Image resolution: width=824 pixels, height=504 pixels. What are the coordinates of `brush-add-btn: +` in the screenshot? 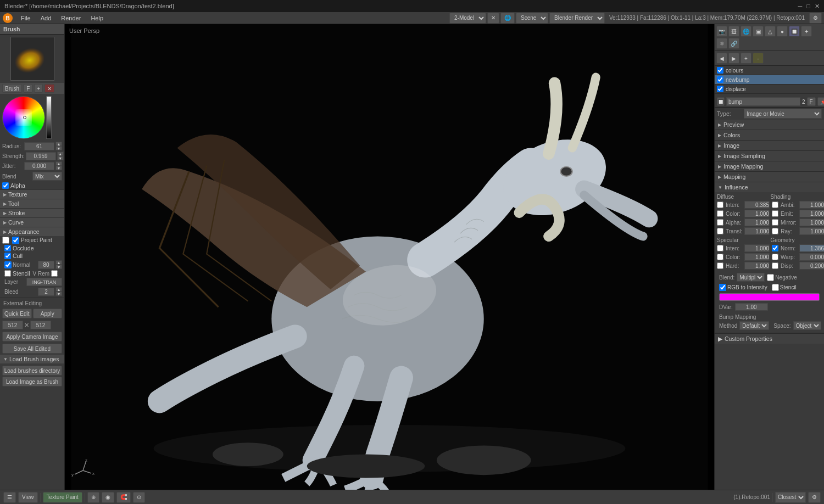 It's located at (38, 88).